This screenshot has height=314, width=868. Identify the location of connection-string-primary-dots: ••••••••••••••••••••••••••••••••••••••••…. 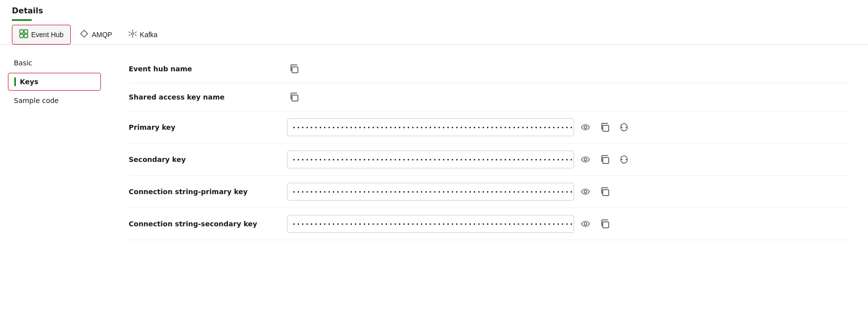
(434, 192).